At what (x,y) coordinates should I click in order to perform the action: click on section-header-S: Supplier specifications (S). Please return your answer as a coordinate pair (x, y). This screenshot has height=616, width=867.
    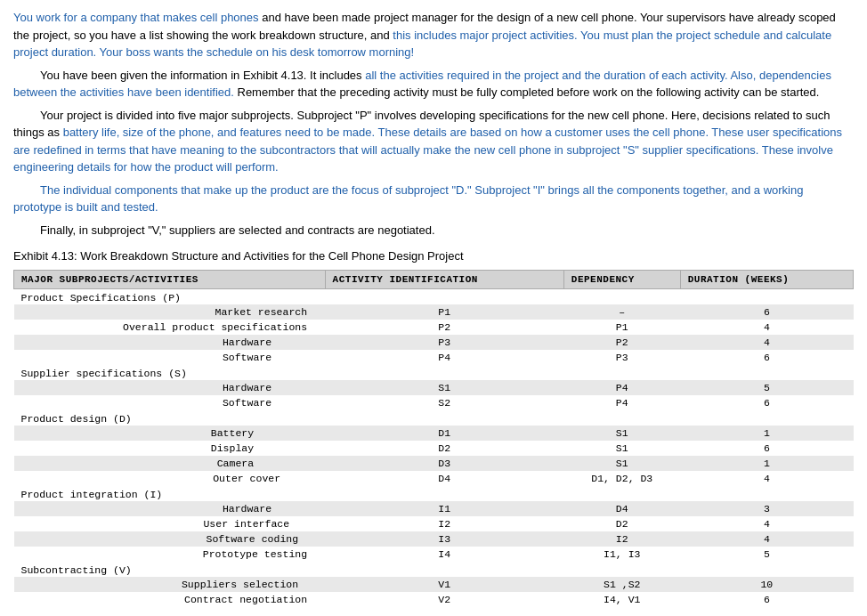
    Looking at the image, I should click on (434, 372).